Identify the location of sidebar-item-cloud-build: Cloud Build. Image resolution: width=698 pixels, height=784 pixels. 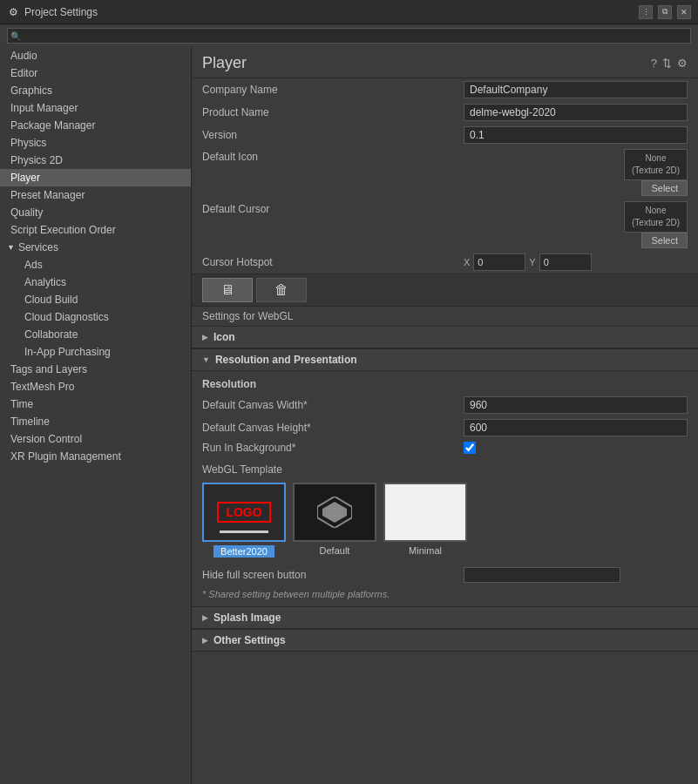
(96, 300).